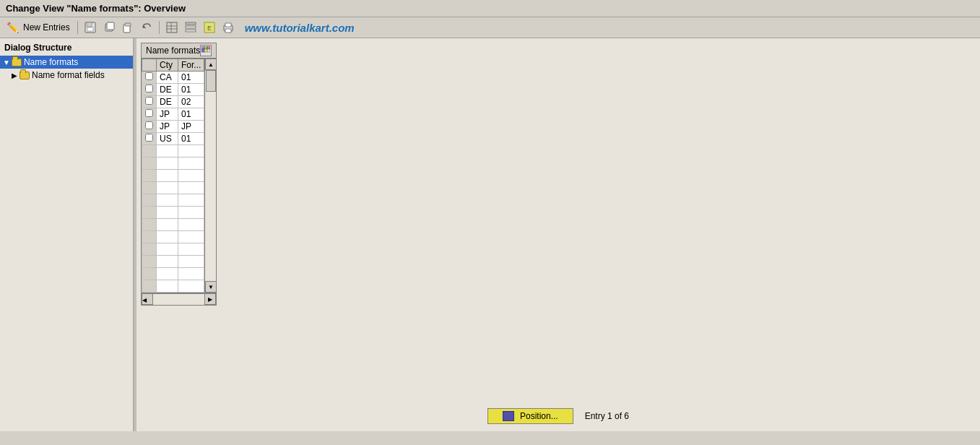 This screenshot has height=445, width=980. What do you see at coordinates (211, 81) in the screenshot?
I see `scrollbar-thumb` at bounding box center [211, 81].